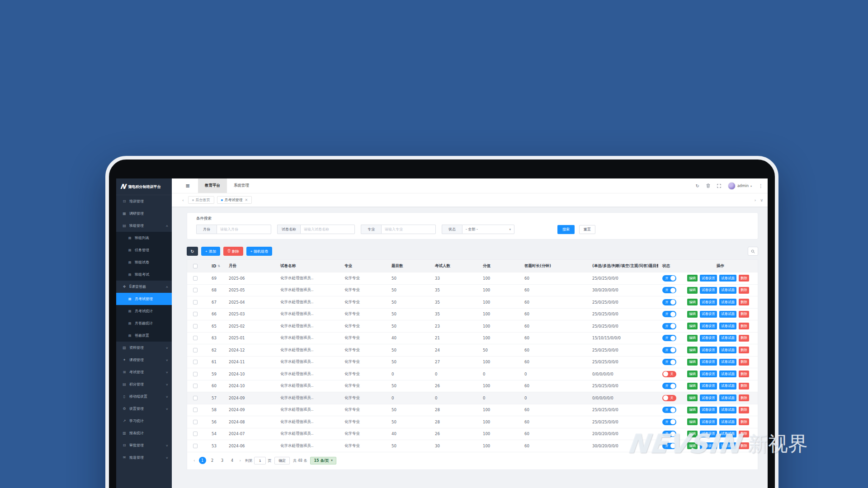 This screenshot has width=868, height=488. I want to click on sidebar-item: ▥报表统计, so click(144, 433).